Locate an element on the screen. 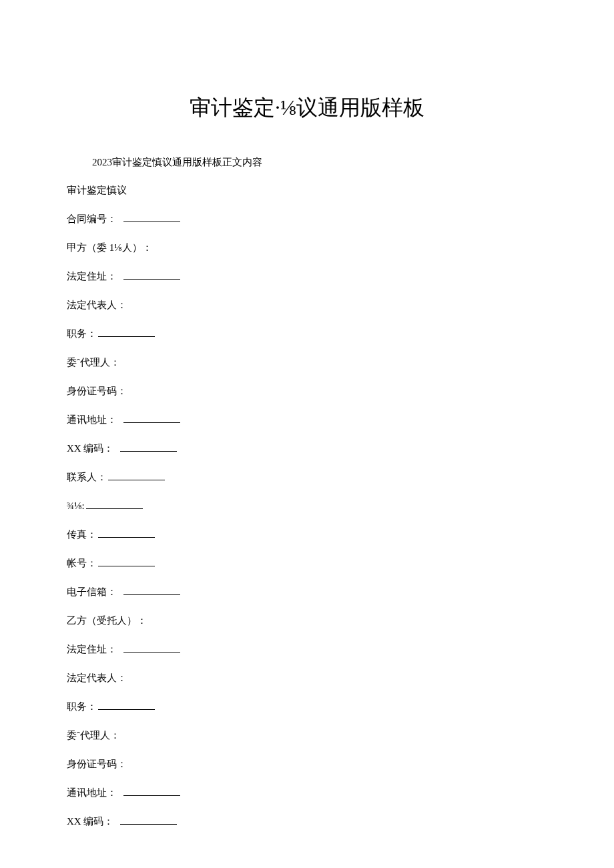 The height and width of the screenshot is (868, 614). form-line: 帐号： is located at coordinates (307, 563).